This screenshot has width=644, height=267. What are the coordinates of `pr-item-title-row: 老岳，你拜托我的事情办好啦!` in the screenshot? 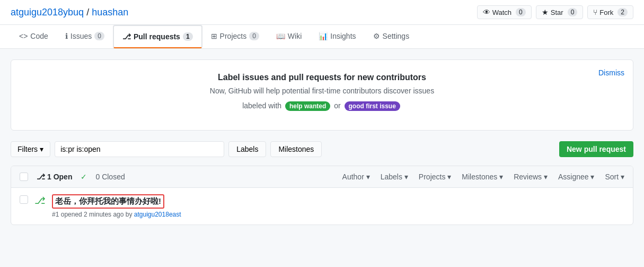 It's located at (338, 202).